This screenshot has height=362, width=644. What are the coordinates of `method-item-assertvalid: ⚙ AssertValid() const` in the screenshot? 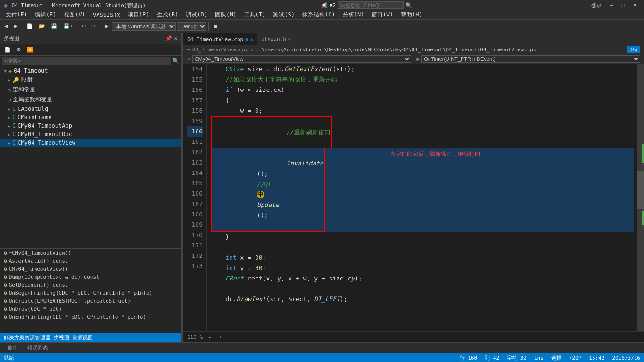 It's located at (91, 261).